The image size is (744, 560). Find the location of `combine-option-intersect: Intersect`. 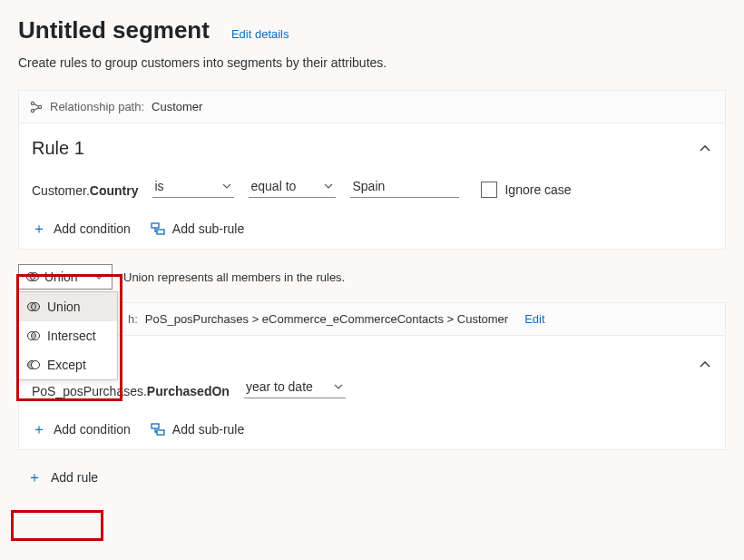

combine-option-intersect: Intersect is located at coordinates (68, 336).